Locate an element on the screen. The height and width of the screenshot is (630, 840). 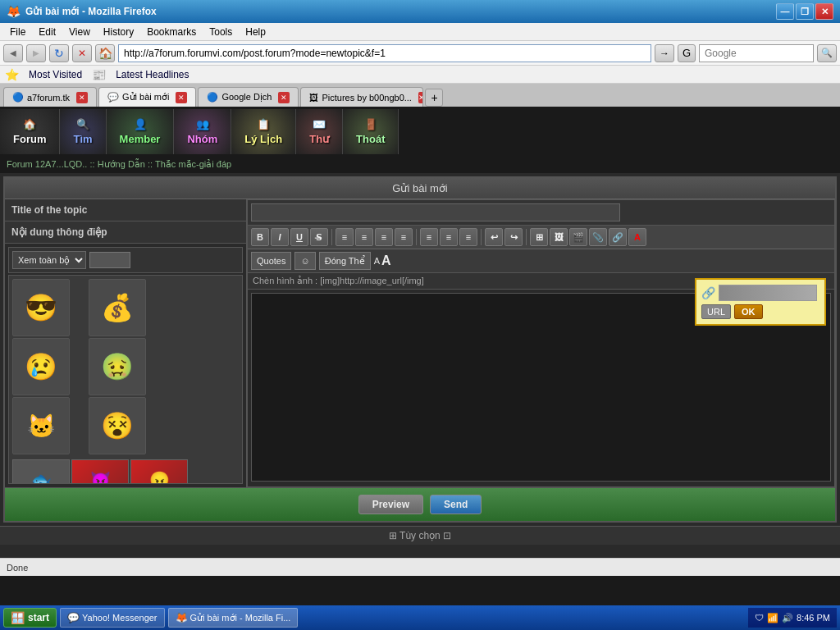
menu-view: View is located at coordinates (80, 32).